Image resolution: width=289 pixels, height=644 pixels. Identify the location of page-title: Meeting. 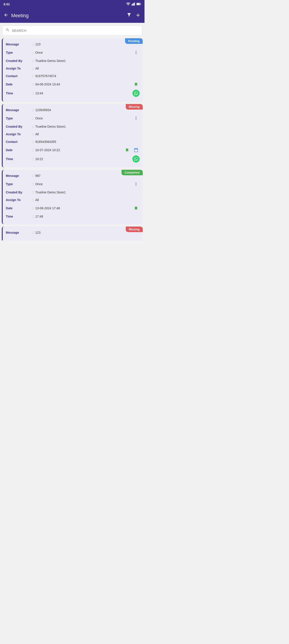
(67, 16).